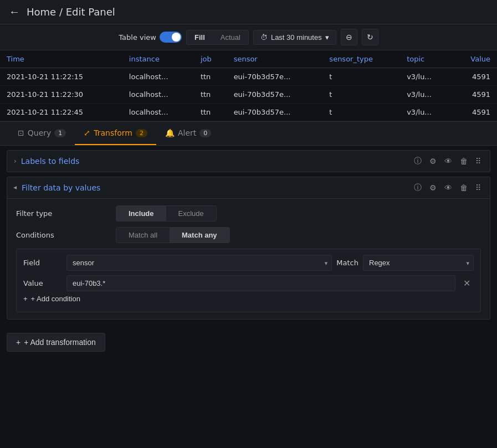 The height and width of the screenshot is (448, 497). What do you see at coordinates (199, 262) in the screenshot?
I see `field-select-wrapper: sensor instance job sensor_type topic va…` at bounding box center [199, 262].